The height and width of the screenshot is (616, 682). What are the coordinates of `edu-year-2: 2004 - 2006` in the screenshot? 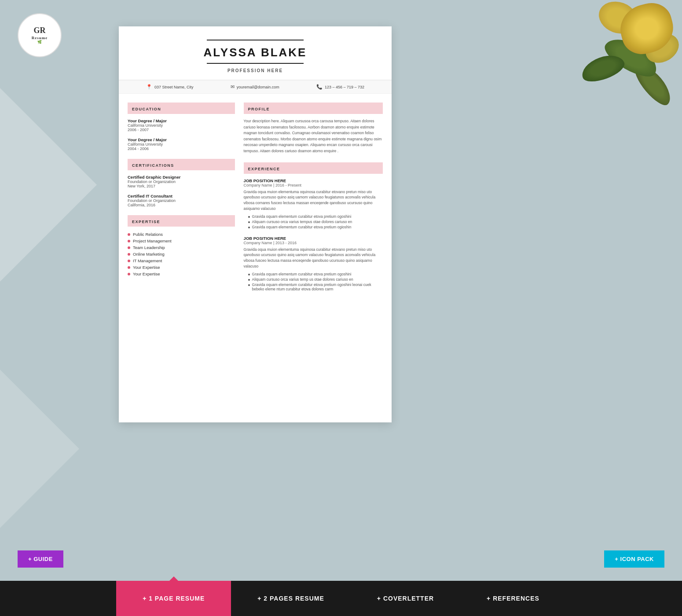 It's located at (181, 149).